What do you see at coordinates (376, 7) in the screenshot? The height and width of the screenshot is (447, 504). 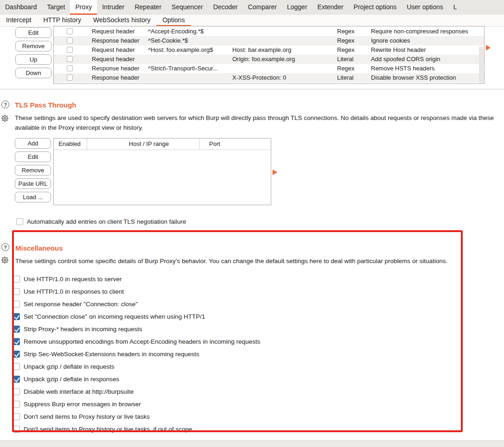 I see `tab-project-options: Project options` at bounding box center [376, 7].